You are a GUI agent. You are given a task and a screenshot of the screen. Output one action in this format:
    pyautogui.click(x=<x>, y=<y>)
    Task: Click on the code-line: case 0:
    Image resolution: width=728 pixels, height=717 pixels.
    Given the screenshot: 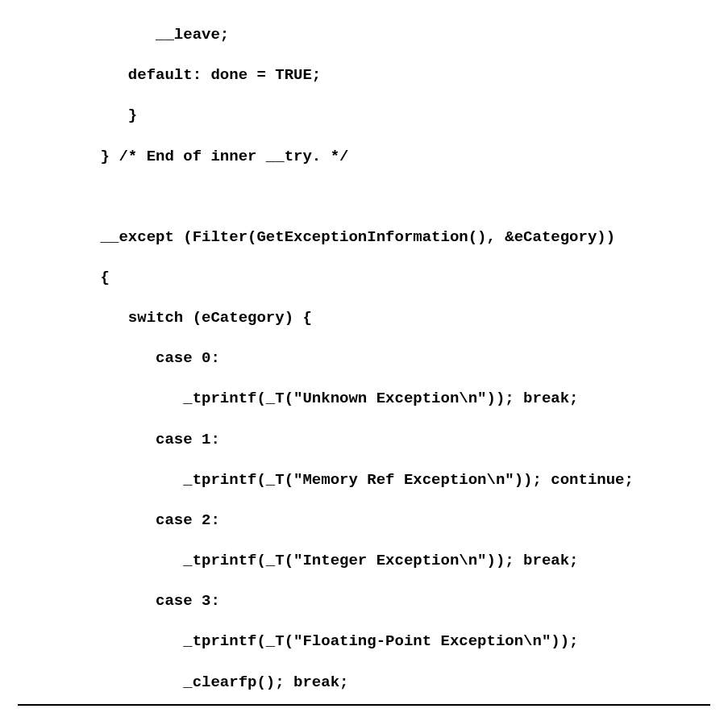 What is the action you would take?
    pyautogui.click(x=119, y=358)
    